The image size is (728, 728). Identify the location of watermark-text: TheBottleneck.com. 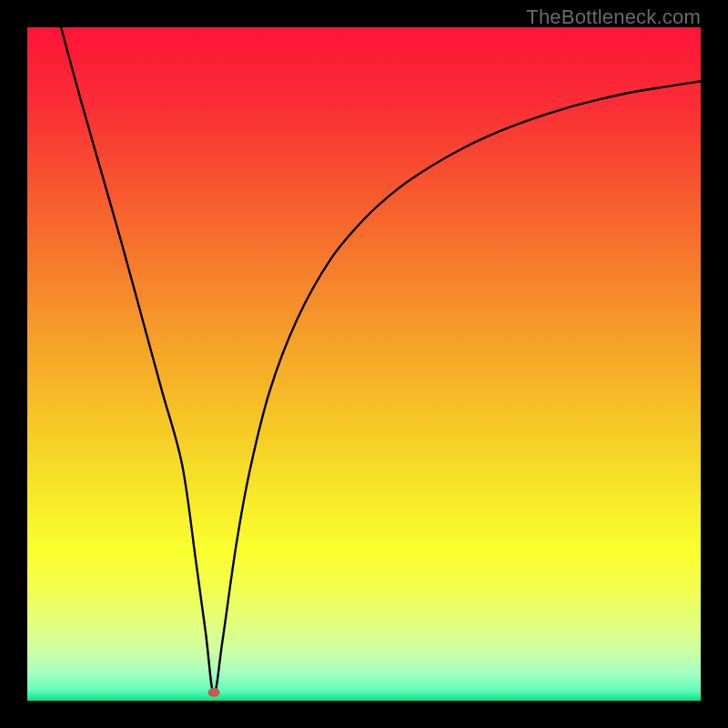
(613, 17).